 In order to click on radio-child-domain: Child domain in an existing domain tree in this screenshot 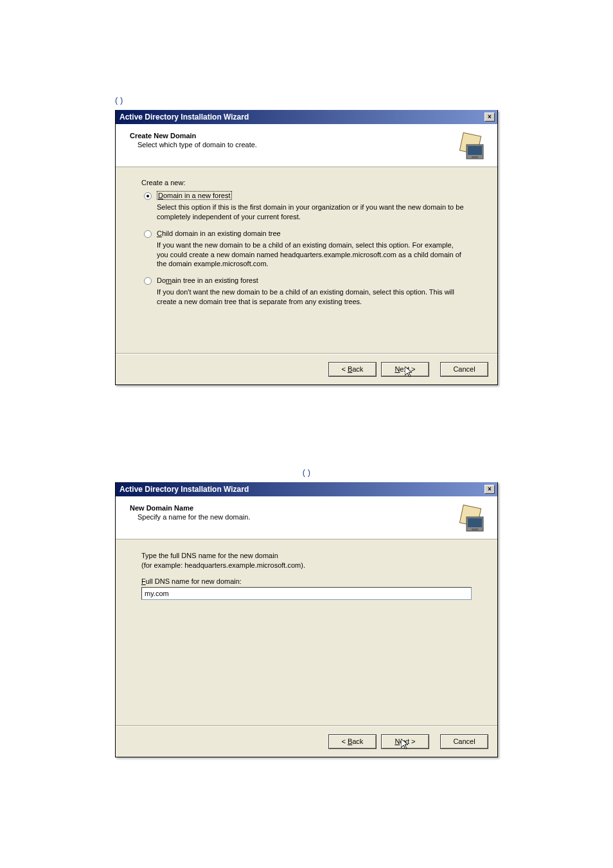, I will do `click(308, 234)`.